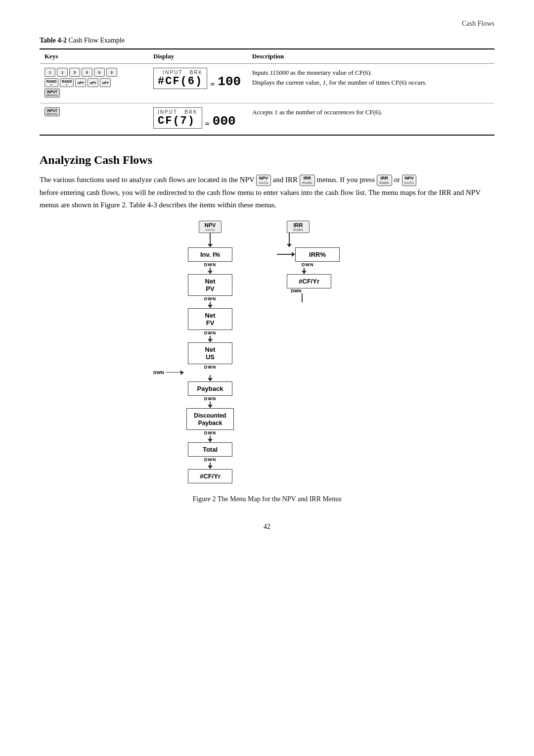  What do you see at coordinates (211, 433) in the screenshot?
I see `dwn-6: DWN` at bounding box center [211, 433].